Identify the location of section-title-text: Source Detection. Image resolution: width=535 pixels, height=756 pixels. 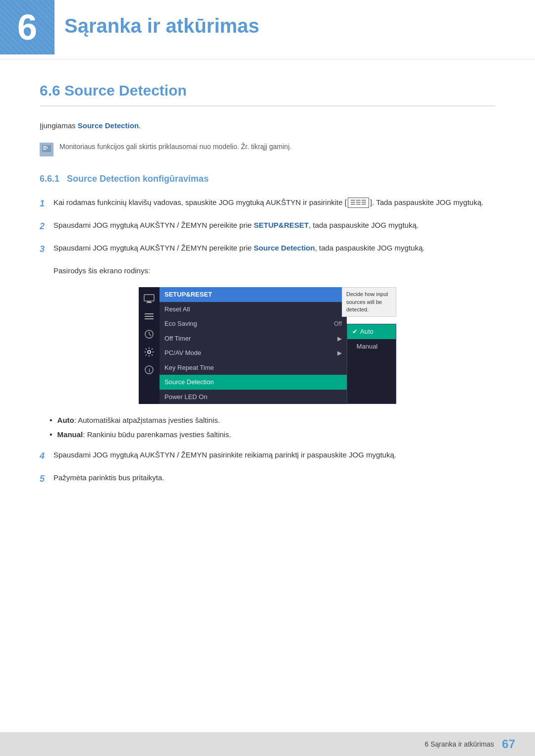
(126, 90).